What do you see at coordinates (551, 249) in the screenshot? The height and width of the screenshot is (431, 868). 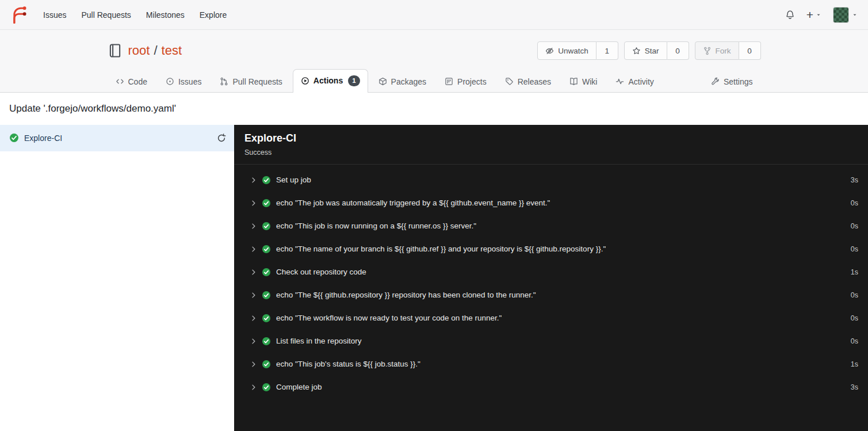 I see `step-row: echo "The name of your branch is ${{ git…` at bounding box center [551, 249].